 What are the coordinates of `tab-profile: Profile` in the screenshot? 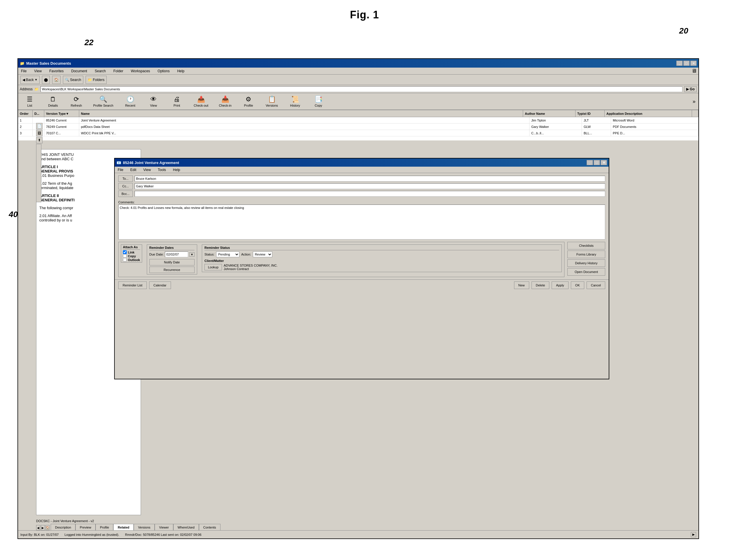 It's located at (105, 527).